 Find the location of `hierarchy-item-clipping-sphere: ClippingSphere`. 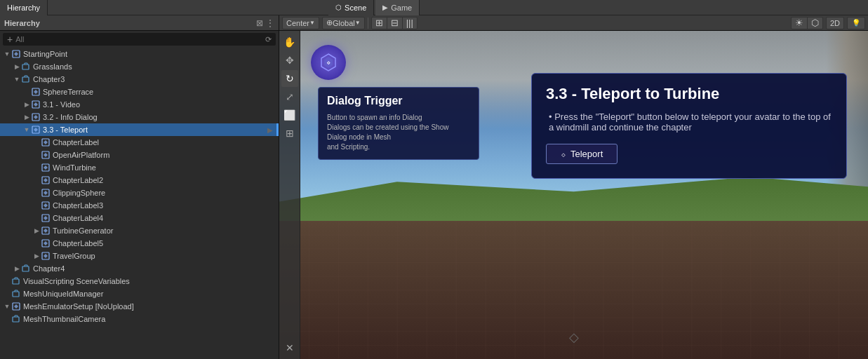

hierarchy-item-clipping-sphere: ClippingSphere is located at coordinates (139, 193).